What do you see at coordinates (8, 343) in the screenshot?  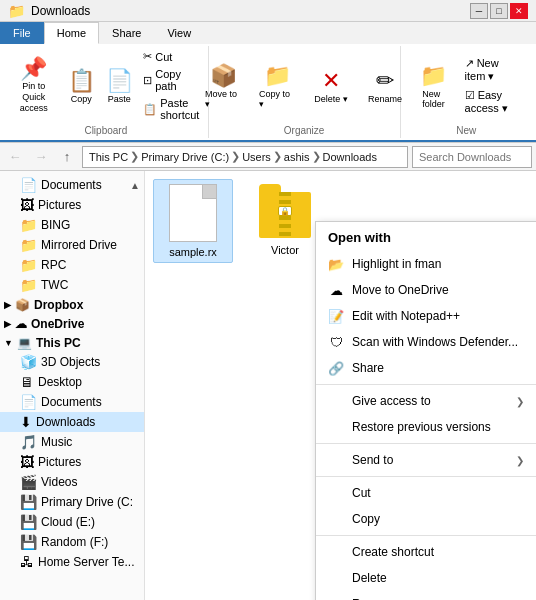 I see `thispc-expand-icon: ▼` at bounding box center [8, 343].